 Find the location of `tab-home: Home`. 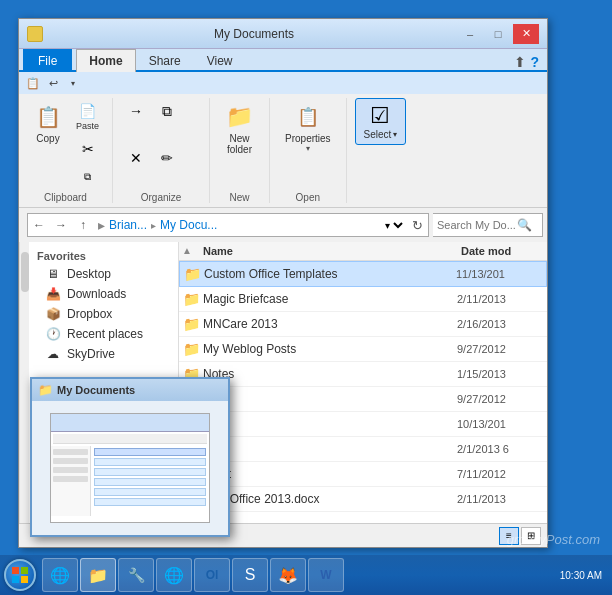

tab-home: Home is located at coordinates (106, 60).